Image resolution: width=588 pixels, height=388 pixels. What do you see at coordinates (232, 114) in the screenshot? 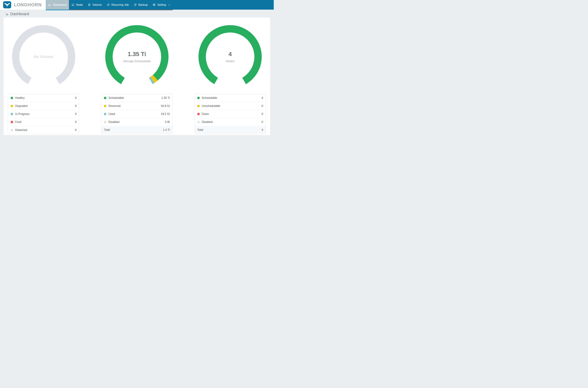
I see `legend-label: Down` at bounding box center [232, 114].